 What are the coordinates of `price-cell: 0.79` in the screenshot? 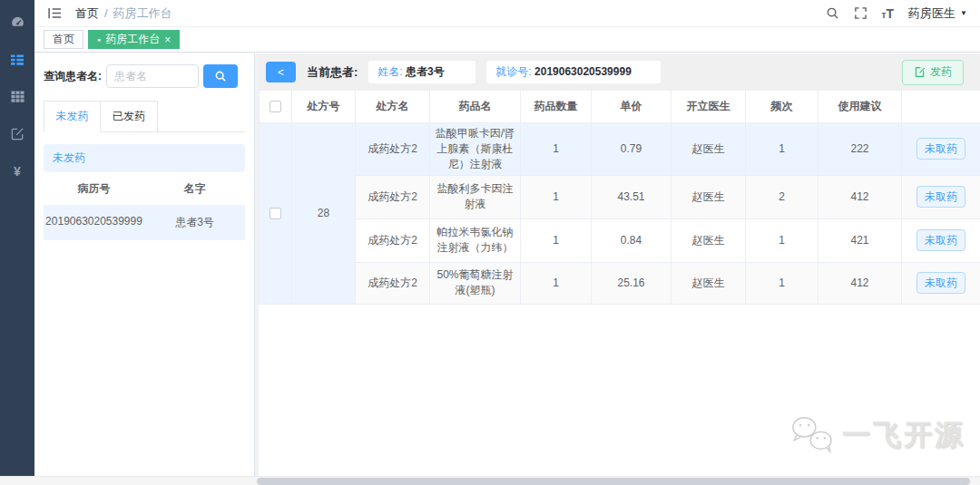 It's located at (632, 149).